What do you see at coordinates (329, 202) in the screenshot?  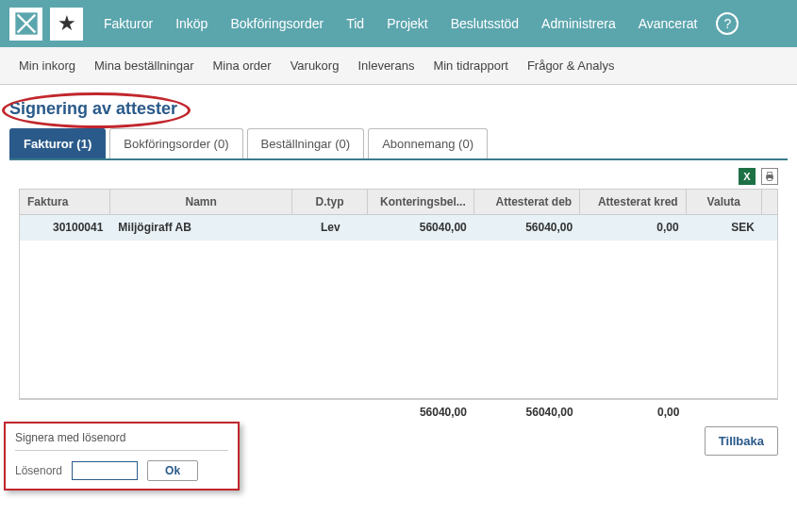 I see `th-dtyp: D.typ` at bounding box center [329, 202].